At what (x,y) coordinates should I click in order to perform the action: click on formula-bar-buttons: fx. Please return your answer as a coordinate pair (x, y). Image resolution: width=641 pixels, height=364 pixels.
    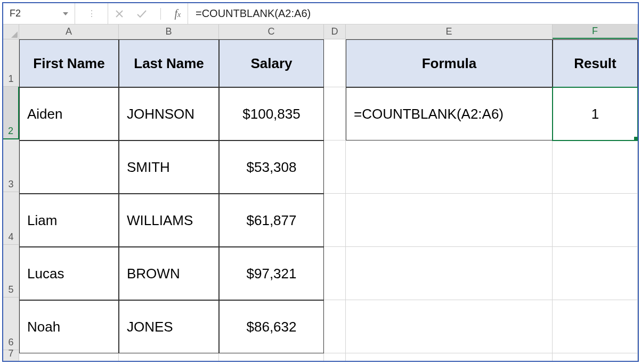
    Looking at the image, I should click on (148, 14).